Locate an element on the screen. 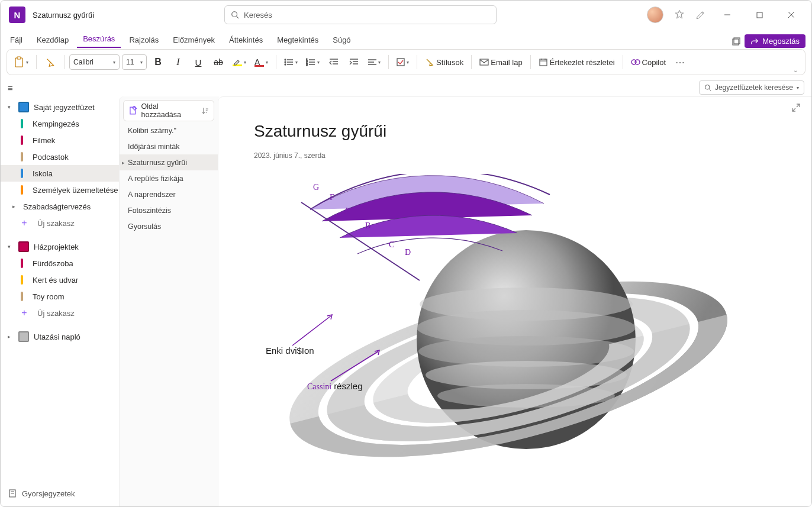  add-page-button: Oldal hozzáadása is located at coordinates (169, 111).